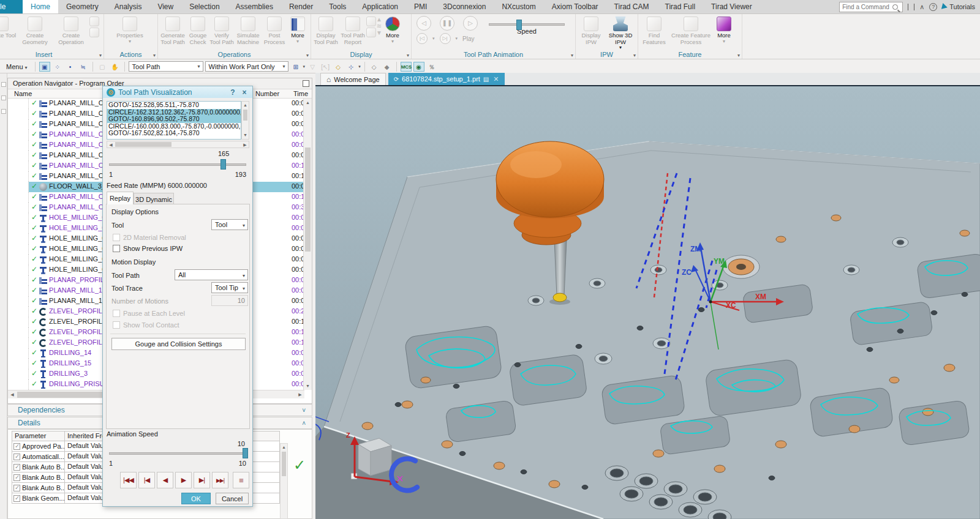  Describe the element at coordinates (198, 30) in the screenshot. I see `gouge-check-button: Gouge Check` at that location.